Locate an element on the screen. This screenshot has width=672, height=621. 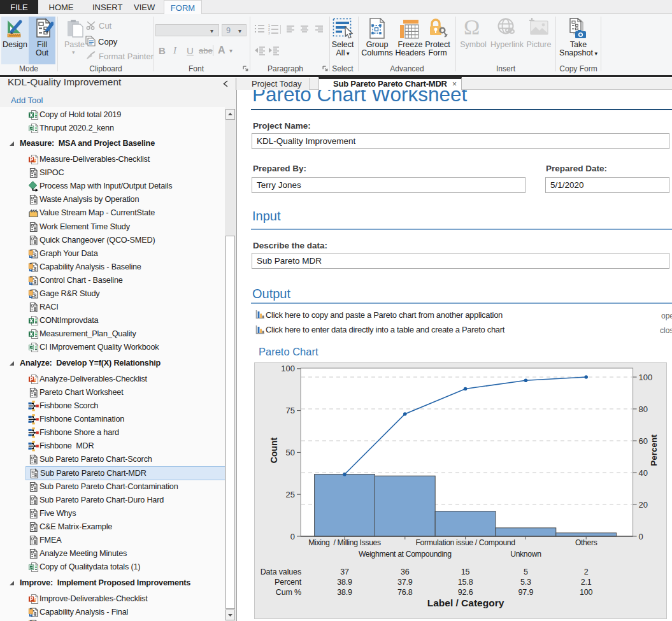
svg-text: 20 is located at coordinates (643, 504).